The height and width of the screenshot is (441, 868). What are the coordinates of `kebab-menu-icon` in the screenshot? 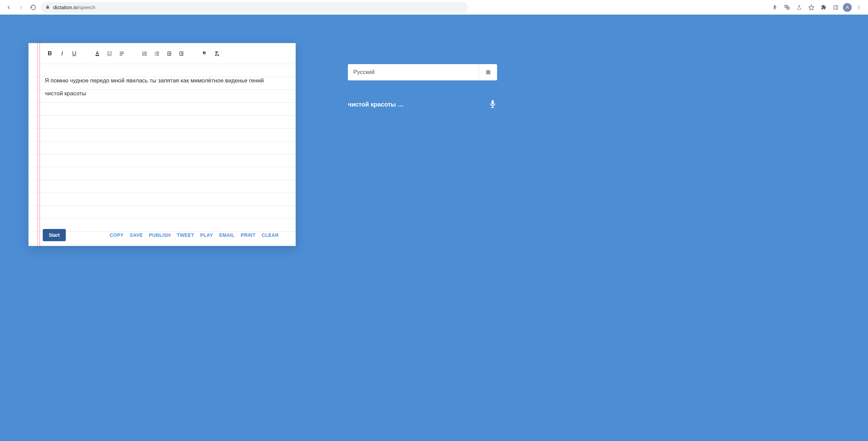 It's located at (859, 7).